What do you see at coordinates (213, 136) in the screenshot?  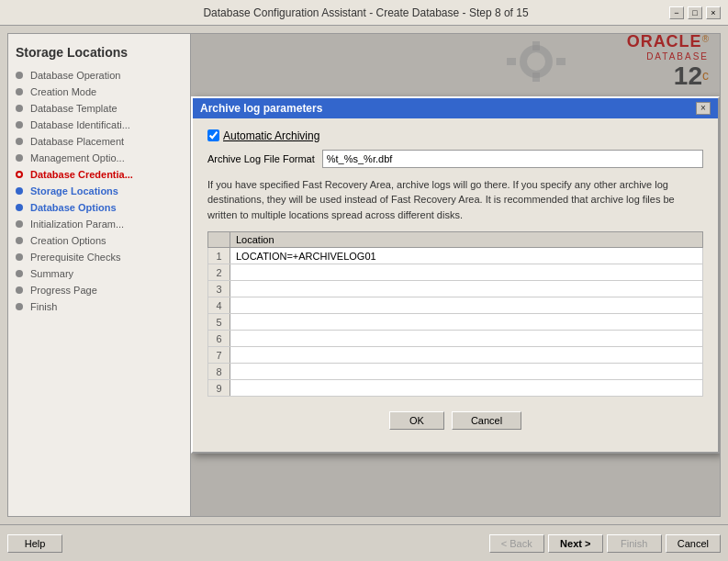 I see `automatic-archiving-checkbox` at bounding box center [213, 136].